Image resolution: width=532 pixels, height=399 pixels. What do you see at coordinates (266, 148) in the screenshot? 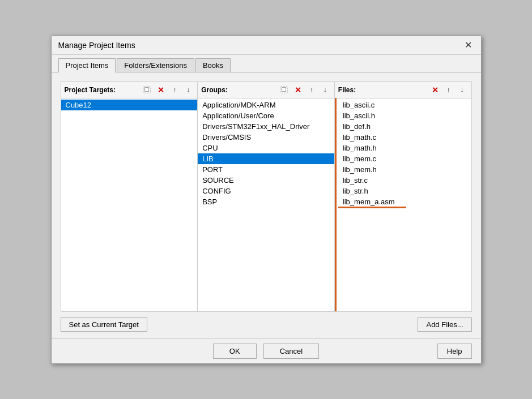
I see `list-item: CPU` at bounding box center [266, 148].